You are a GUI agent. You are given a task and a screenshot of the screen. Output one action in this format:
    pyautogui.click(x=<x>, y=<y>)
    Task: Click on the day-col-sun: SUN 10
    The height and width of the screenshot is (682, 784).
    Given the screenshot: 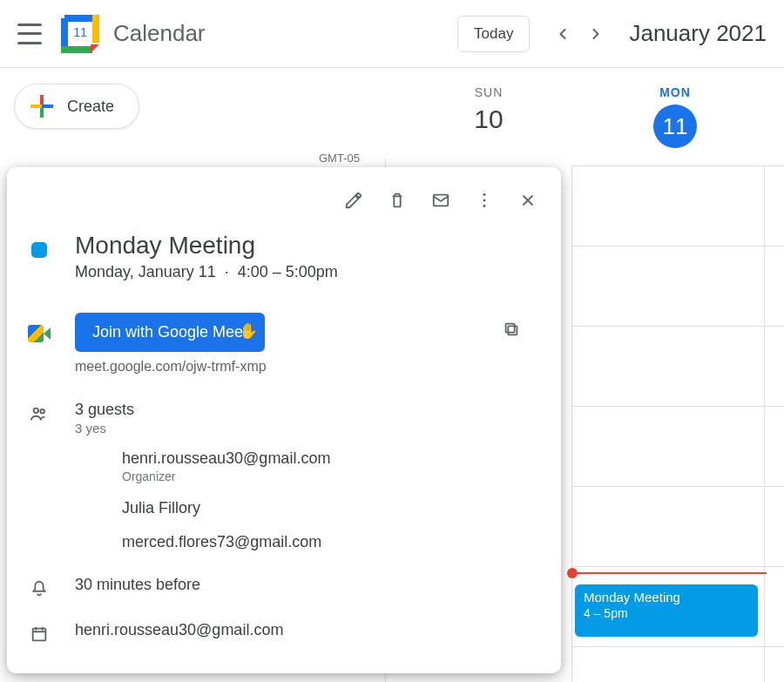 What is the action you would take?
    pyautogui.click(x=489, y=117)
    